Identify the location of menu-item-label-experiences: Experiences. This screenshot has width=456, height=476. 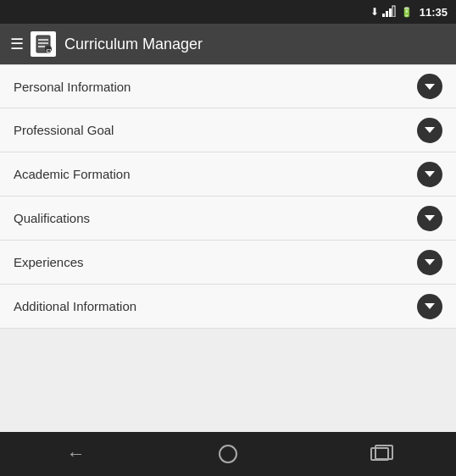
(49, 263).